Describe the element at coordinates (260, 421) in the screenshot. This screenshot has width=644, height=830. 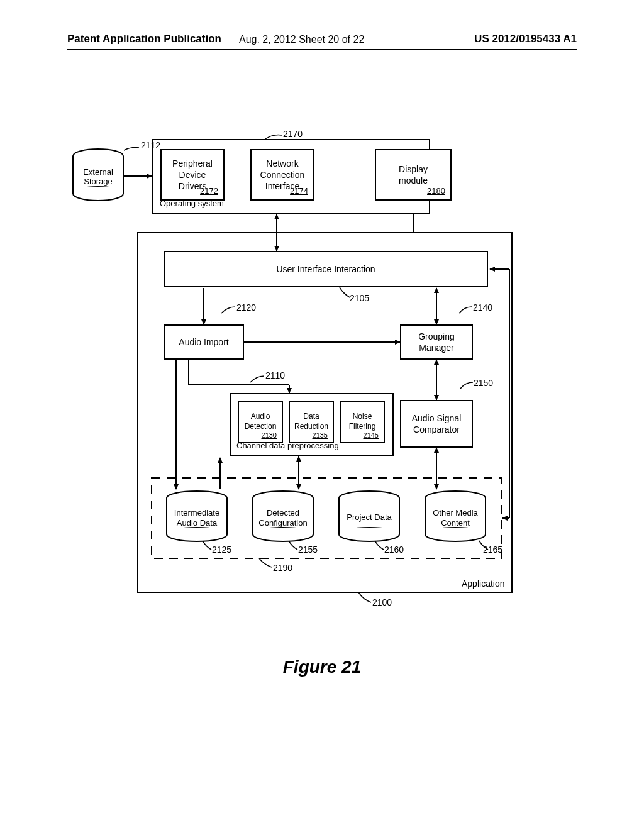
I see `audio-detection-label: Audio Detection` at that location.